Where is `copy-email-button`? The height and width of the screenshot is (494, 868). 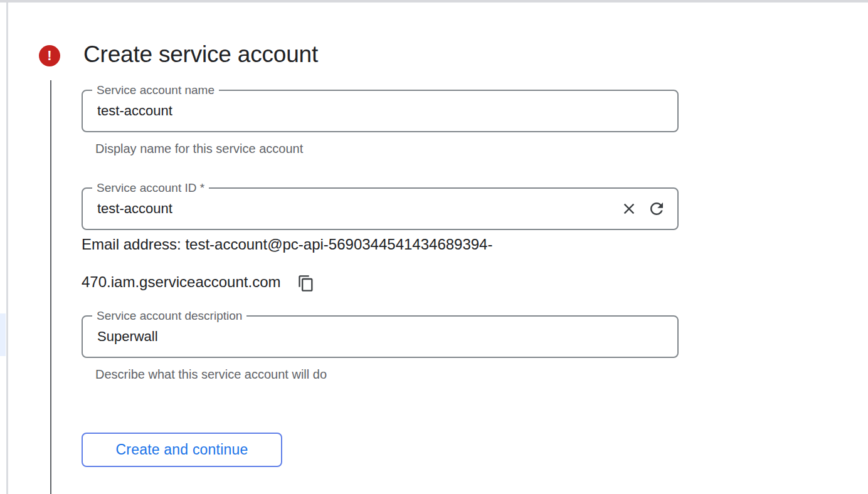
copy-email-button is located at coordinates (306, 283).